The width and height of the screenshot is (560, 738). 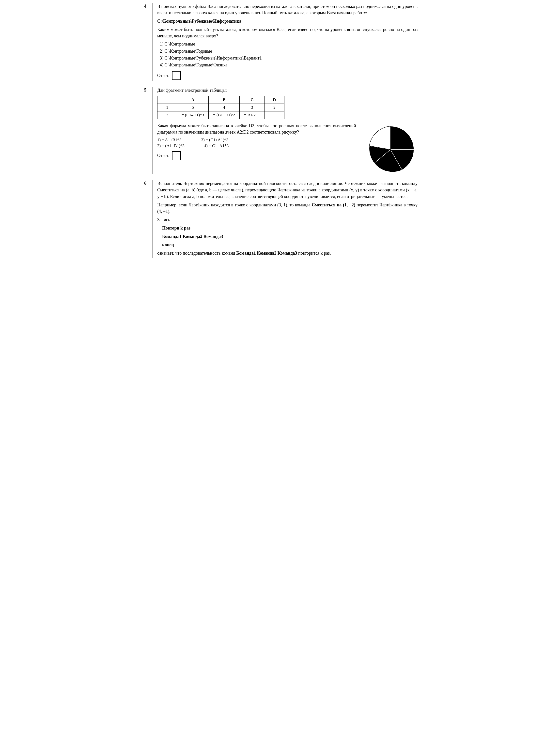 I want to click on q5-answer-line: Ответ:, so click(x=257, y=155).